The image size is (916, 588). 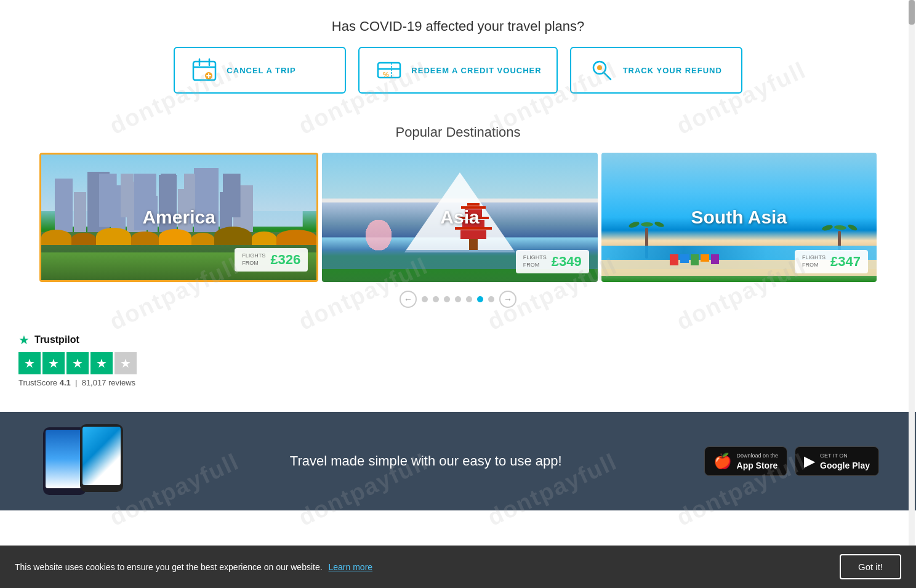 What do you see at coordinates (601, 70) in the screenshot?
I see `search-location-icon` at bounding box center [601, 70].